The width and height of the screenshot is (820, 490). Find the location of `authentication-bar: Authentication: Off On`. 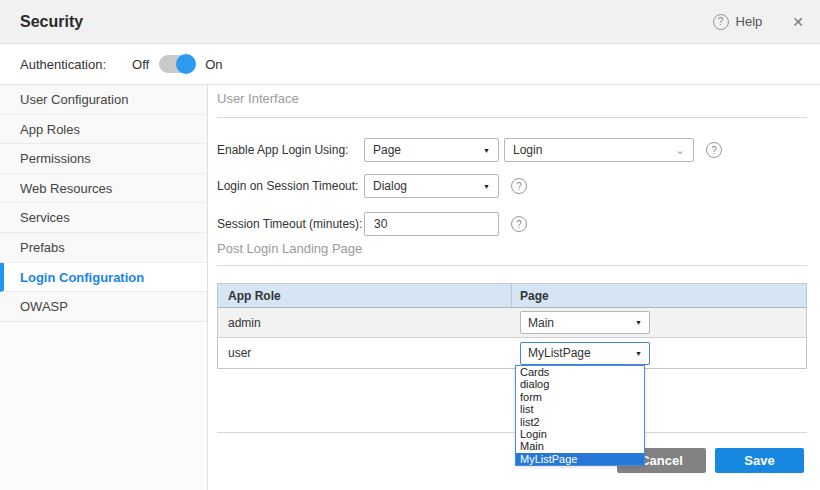

authentication-bar: Authentication: Off On is located at coordinates (410, 64).